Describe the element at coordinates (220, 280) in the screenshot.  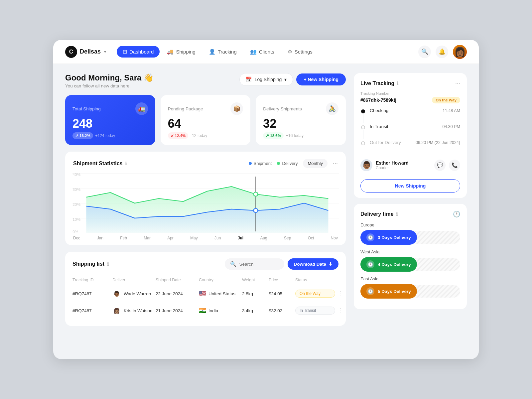
I see `col-country: Country` at that location.